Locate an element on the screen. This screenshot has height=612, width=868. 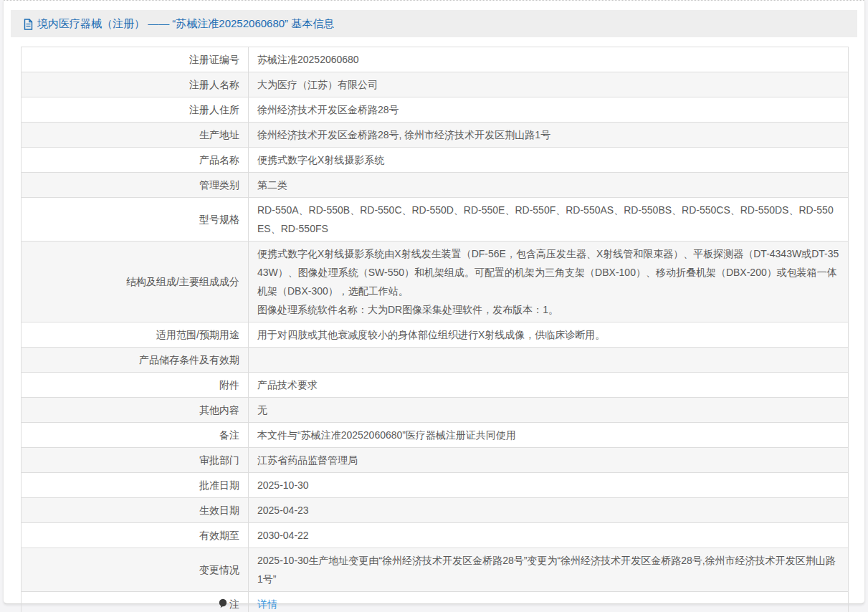
table-row: 管理类别 第二类 is located at coordinates (435, 185).